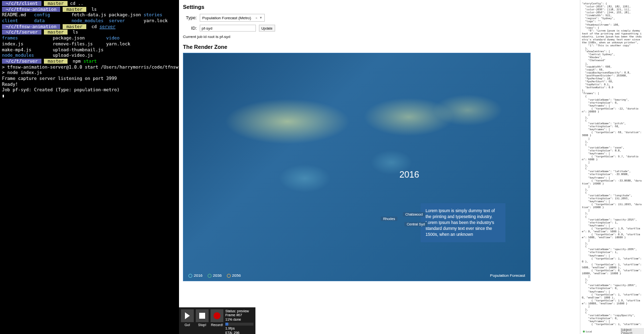 This screenshot has height=334, width=644. What do you see at coordinates (267, 28) in the screenshot?
I see `update-button: Update` at bounding box center [267, 28].